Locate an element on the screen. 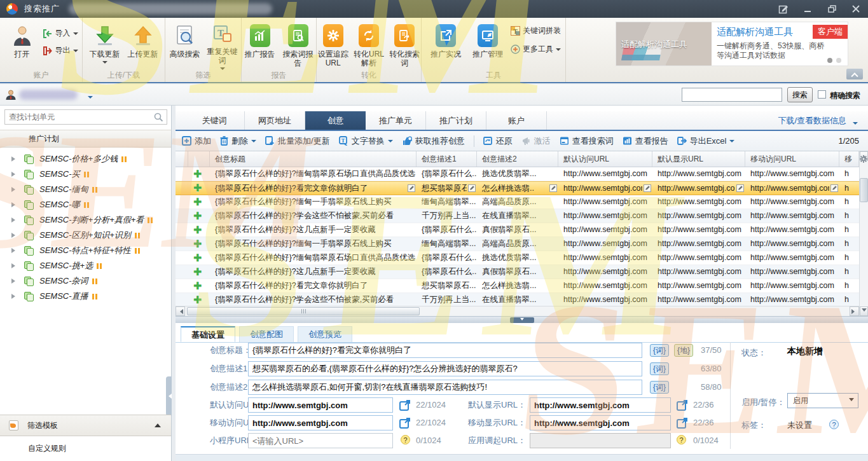 This screenshot has width=868, height=461. plan-item: SEMSC-挑+选 is located at coordinates (85, 266).